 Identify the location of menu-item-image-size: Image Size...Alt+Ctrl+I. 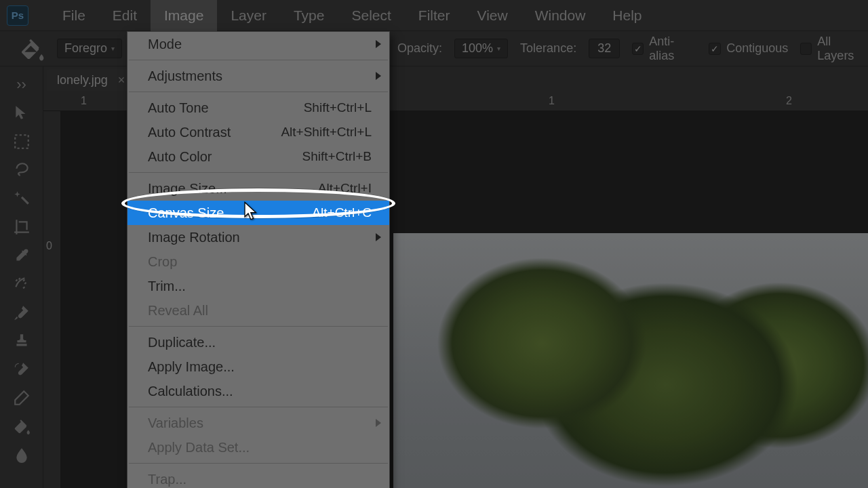
(258, 188).